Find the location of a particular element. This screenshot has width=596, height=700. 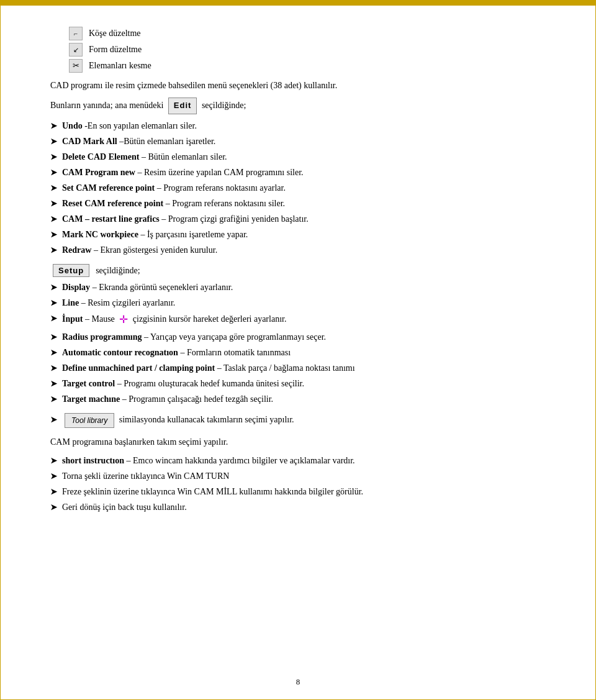

list-item: ➤ Set CAM reference point – Program refe… is located at coordinates (298, 188).